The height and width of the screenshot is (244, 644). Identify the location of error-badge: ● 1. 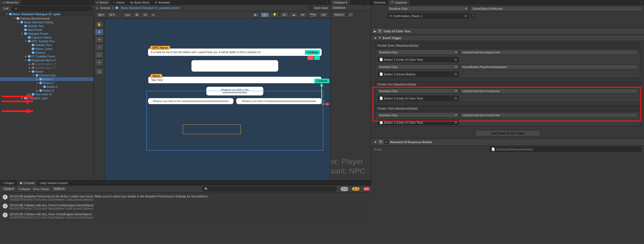
(367, 189).